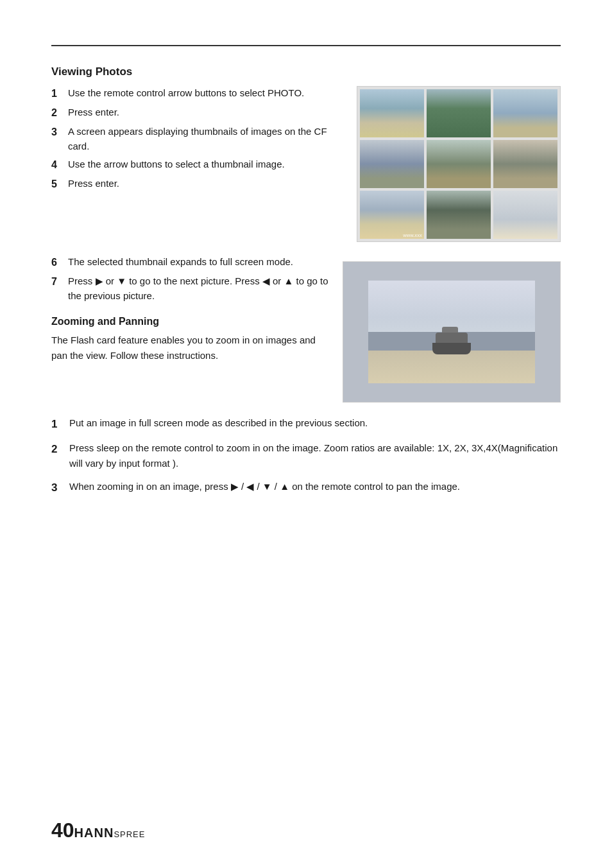  Describe the element at coordinates (218, 424) in the screenshot. I see `zoom-step-1-text: Put an image in full screen mode as desc…` at that location.